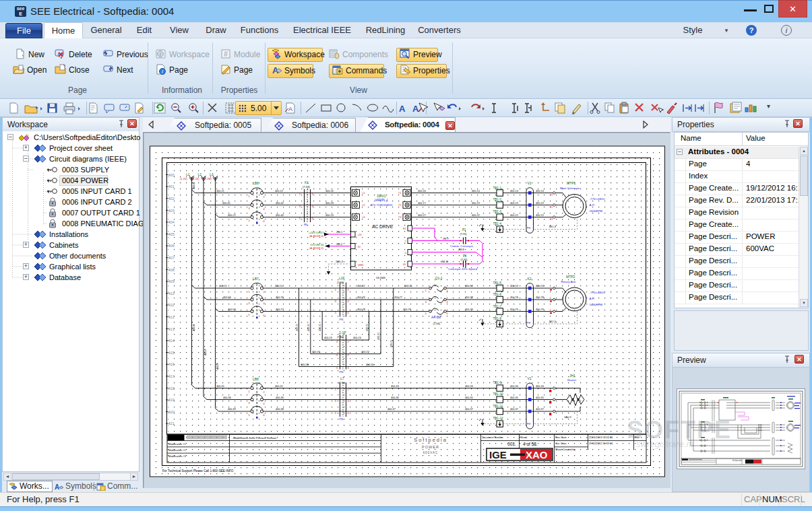 This screenshot has height=511, width=812. Describe the element at coordinates (171, 258) in the screenshot. I see `svg-text: 407` at that location.